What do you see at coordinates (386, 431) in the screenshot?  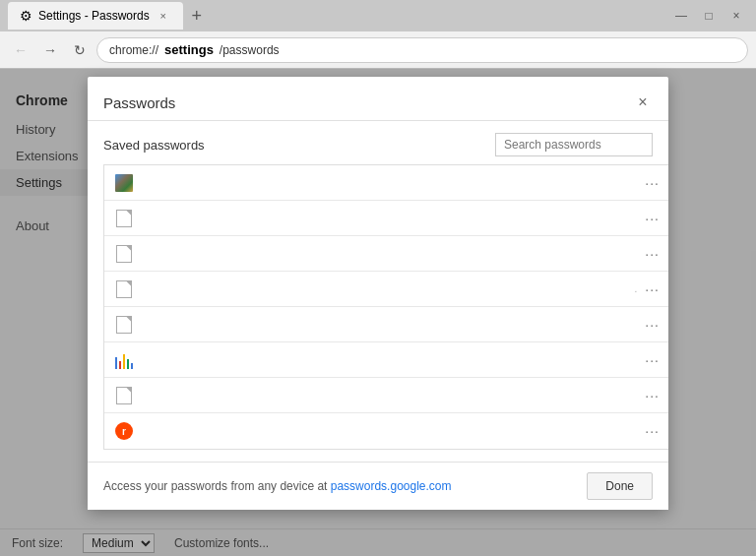 I see `table-row: r ···` at bounding box center [386, 431].